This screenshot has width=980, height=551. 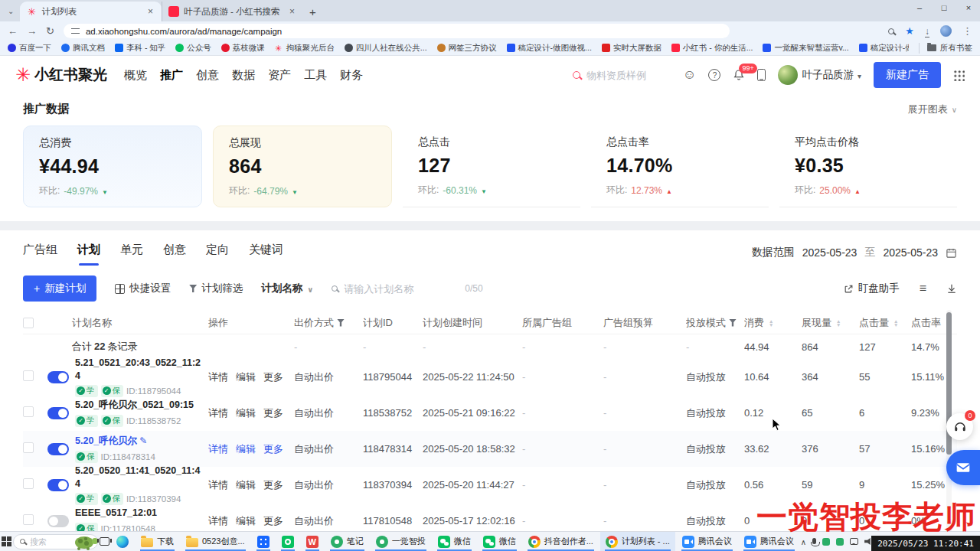 What do you see at coordinates (830, 323) in the screenshot?
I see `column-header: 展现量` at bounding box center [830, 323].